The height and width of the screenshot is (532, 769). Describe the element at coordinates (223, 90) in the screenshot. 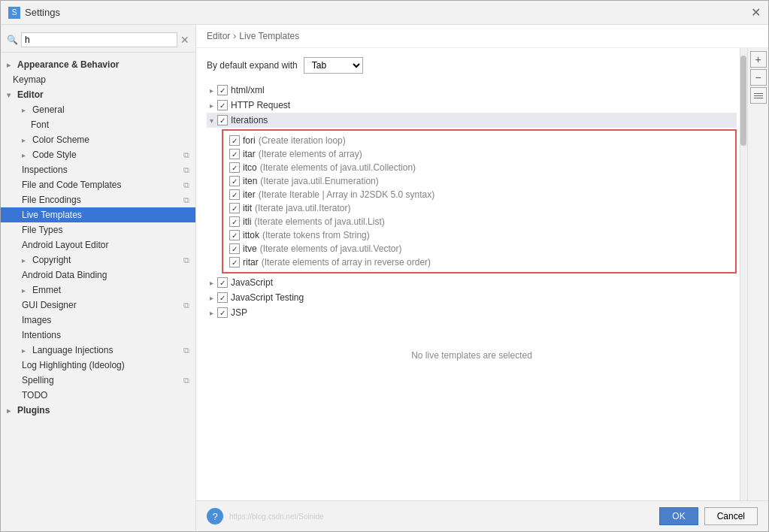

I see `group-checkbox-html-xml` at that location.